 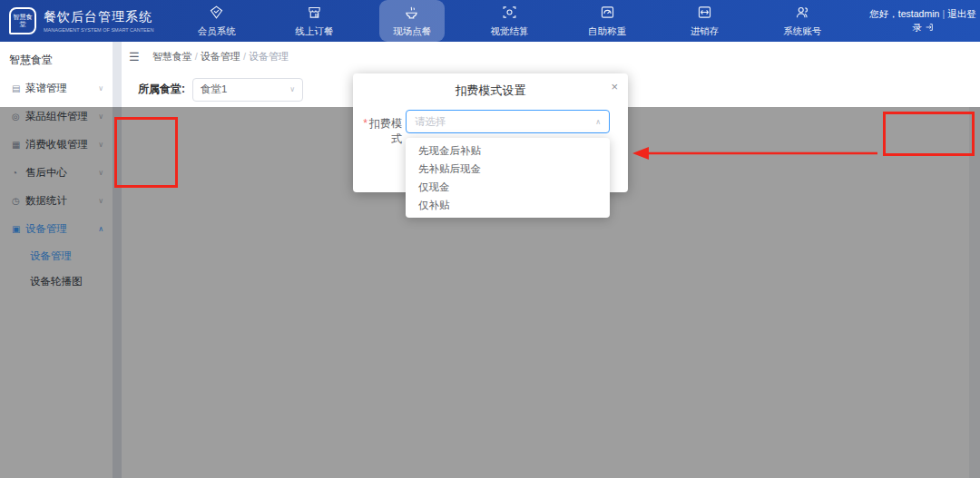 What do you see at coordinates (103, 17) in the screenshot?
I see `app-title: 餐饮后台管理系统` at bounding box center [103, 17].